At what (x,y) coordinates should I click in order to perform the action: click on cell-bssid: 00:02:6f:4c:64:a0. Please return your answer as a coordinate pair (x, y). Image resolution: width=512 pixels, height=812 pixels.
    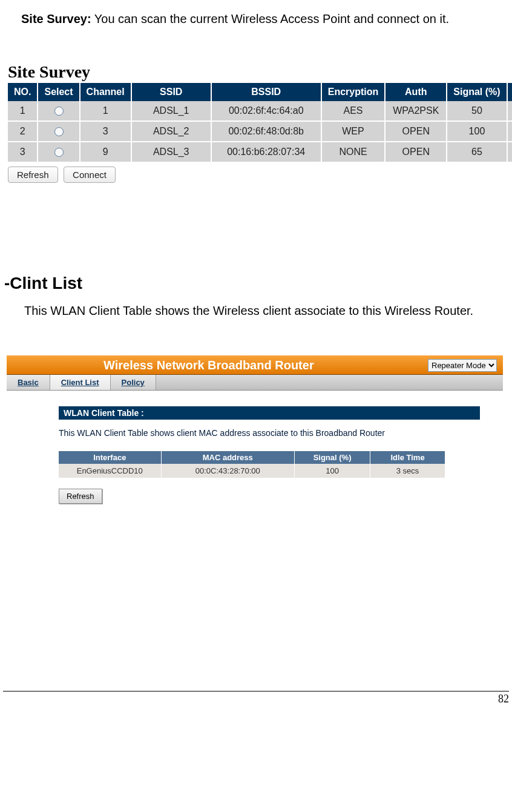
    Looking at the image, I should click on (266, 111).